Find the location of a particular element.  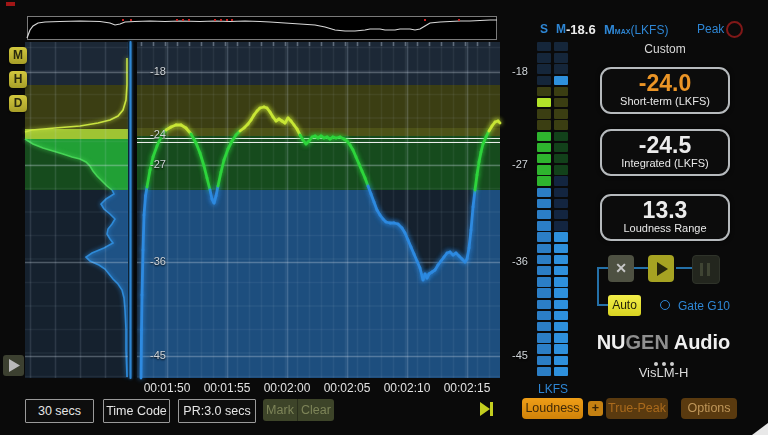

meter-db-label: -45 is located at coordinates (514, 355).